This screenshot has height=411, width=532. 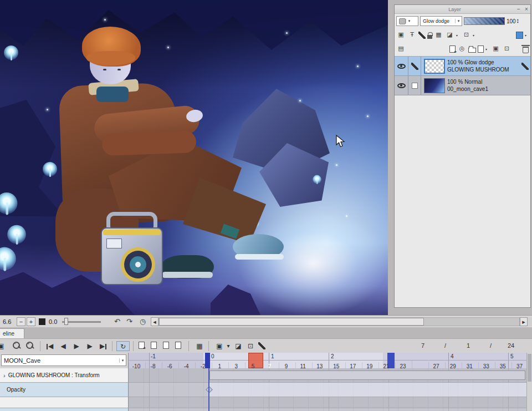 I want to click on expand-chevron-icon: ›, so click(x=4, y=376).